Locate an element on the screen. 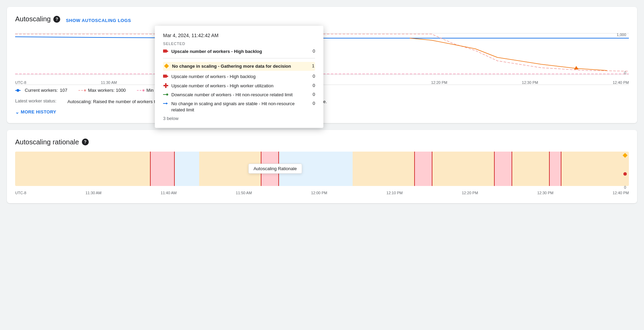 The height and width of the screenshot is (330, 644). no-change-stable-icon is located at coordinates (166, 103).